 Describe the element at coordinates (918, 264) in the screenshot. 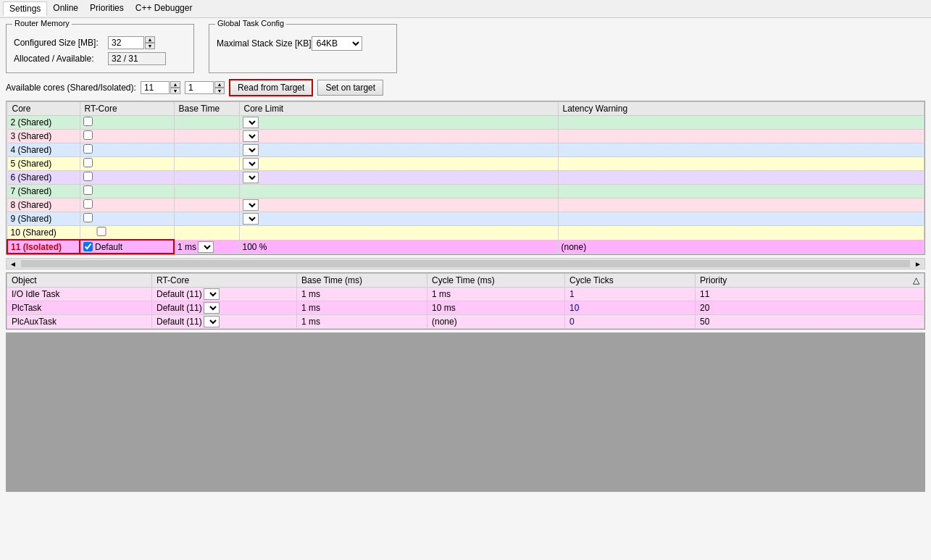

I see `hscroll-right: ►` at that location.